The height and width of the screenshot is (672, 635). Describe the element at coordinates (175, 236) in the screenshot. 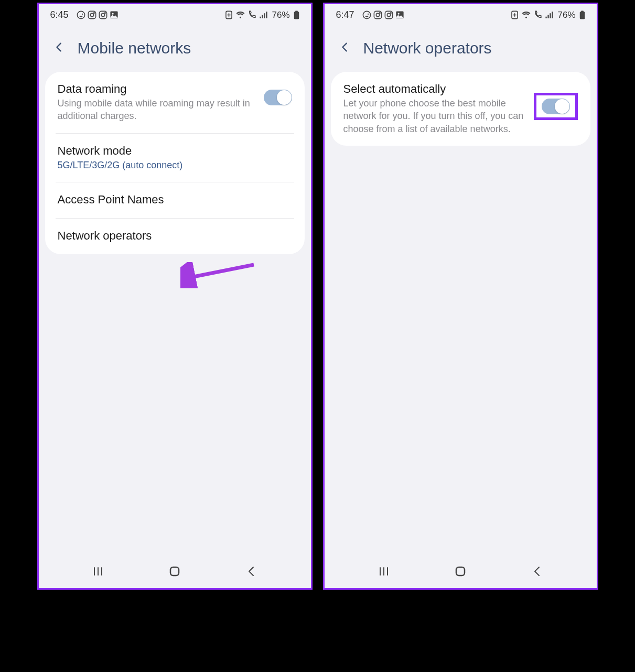

I see `setting-title: Network operators` at that location.